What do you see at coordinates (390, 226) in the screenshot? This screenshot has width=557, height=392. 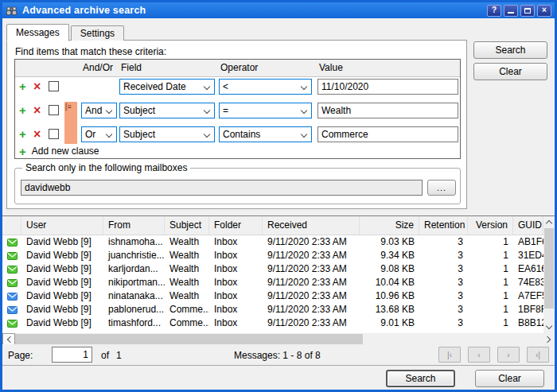 I see `column-header-size: Size` at bounding box center [390, 226].